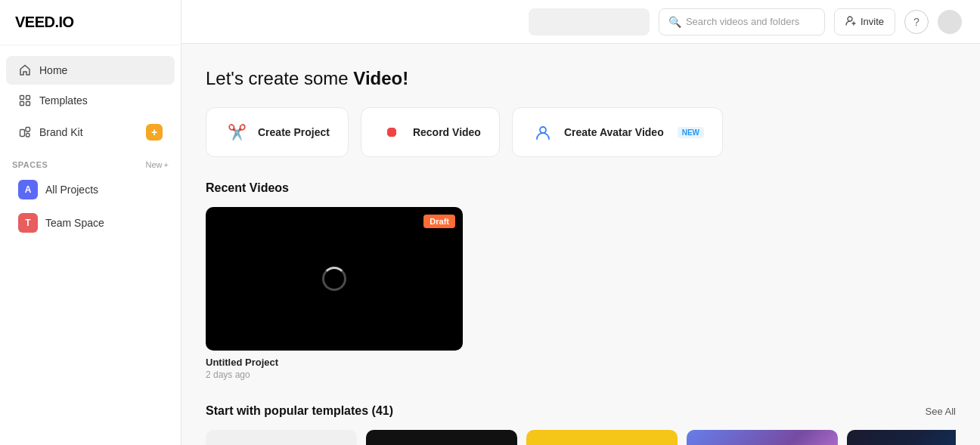  Describe the element at coordinates (742, 22) in the screenshot. I see `search-bar: 🔍 Search videos and folders` at that location.